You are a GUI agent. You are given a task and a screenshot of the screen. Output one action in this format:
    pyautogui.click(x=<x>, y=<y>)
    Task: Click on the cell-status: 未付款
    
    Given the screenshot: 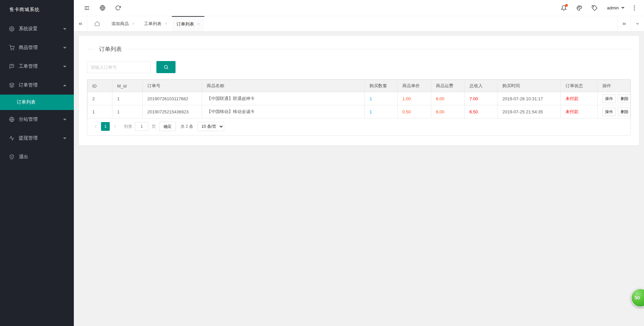 What is the action you would take?
    pyautogui.click(x=579, y=99)
    